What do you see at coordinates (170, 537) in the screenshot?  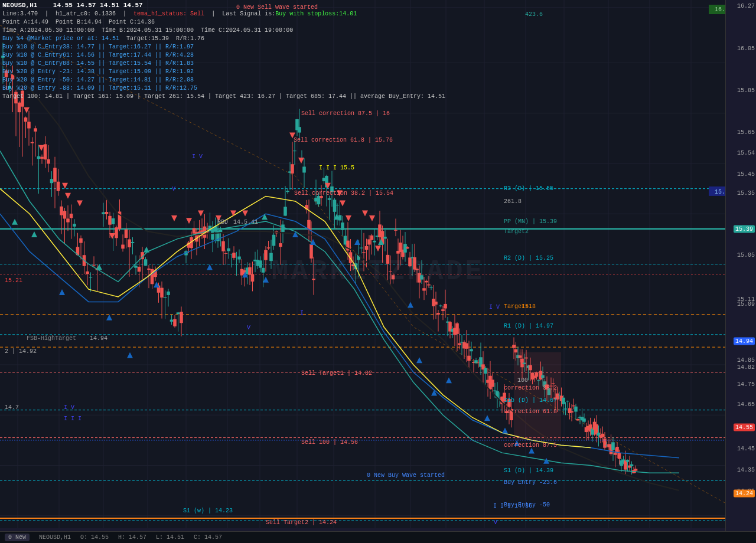 I see `bottom-low: L: 14.51` at bounding box center [170, 537].